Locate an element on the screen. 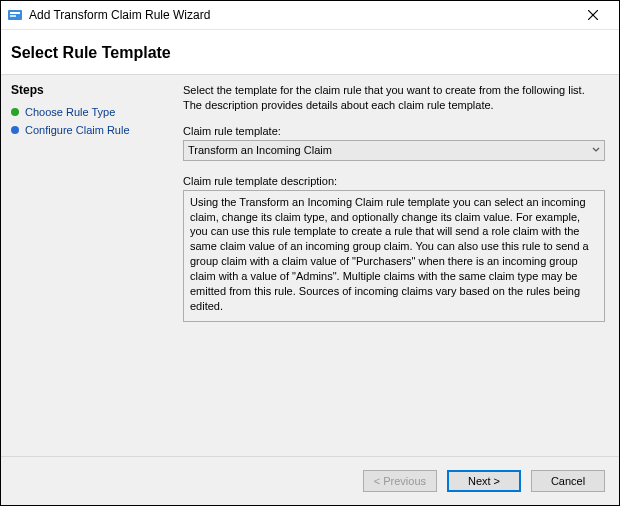  wizard-footer: < Previous Next > Cancel is located at coordinates (310, 480).